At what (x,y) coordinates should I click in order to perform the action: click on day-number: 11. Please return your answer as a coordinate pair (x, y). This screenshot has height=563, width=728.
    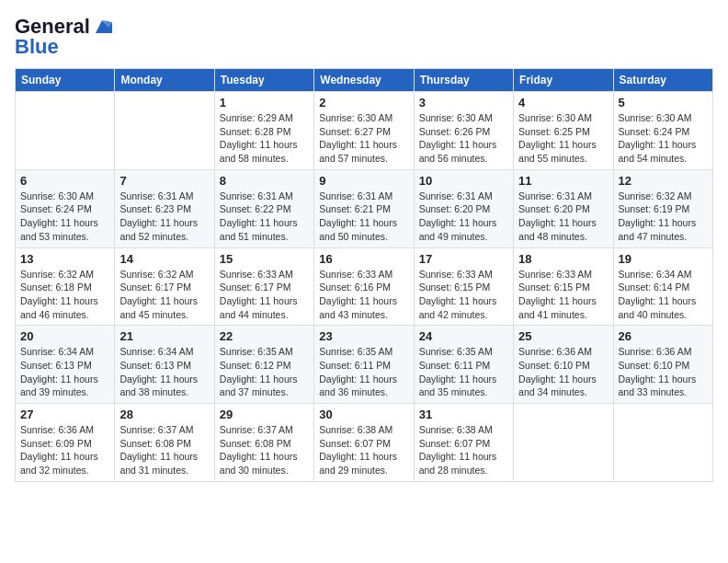
    Looking at the image, I should click on (563, 180).